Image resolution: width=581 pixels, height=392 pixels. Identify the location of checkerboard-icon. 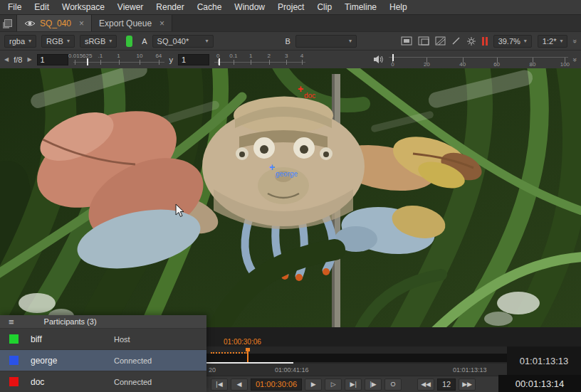
(440, 41).